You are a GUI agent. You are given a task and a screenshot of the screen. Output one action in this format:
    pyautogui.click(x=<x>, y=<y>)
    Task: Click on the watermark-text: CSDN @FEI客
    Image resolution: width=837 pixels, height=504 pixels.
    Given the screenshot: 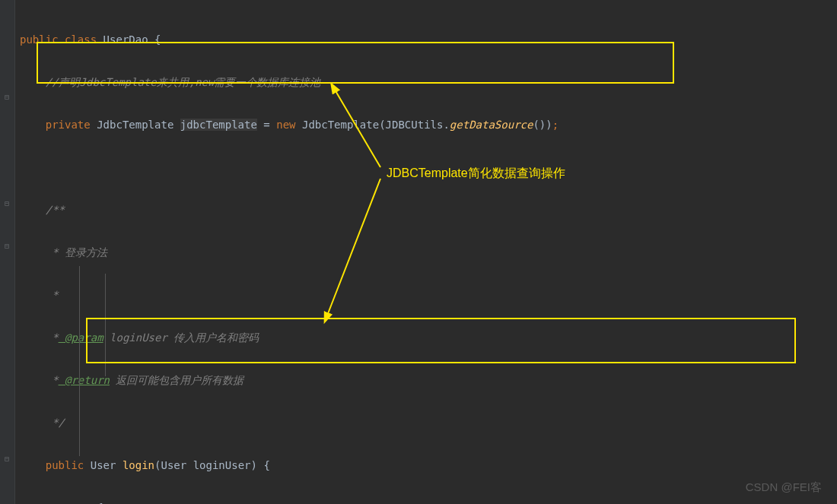 What is the action you would take?
    pyautogui.click(x=784, y=488)
    